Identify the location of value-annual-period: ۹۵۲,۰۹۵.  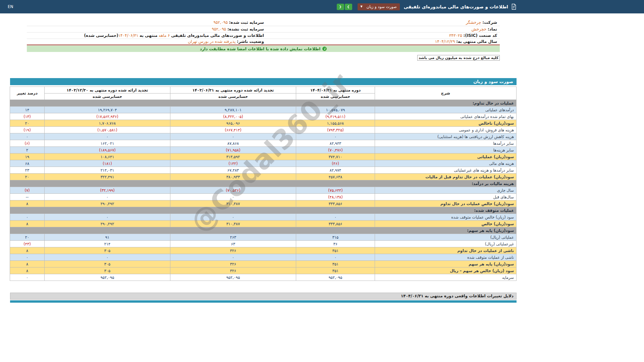
(107, 278).